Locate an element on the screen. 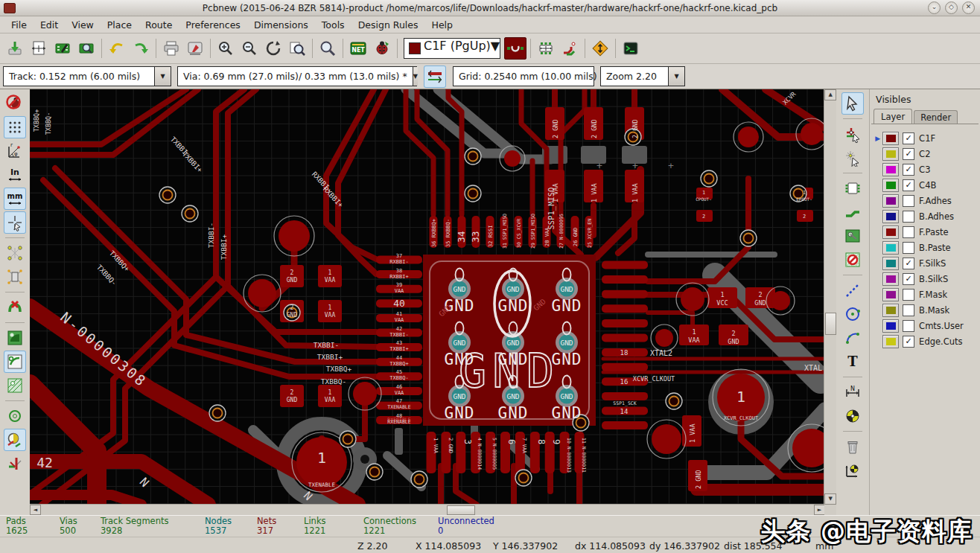 The width and height of the screenshot is (980, 553). tool-redo-icon is located at coordinates (141, 48).